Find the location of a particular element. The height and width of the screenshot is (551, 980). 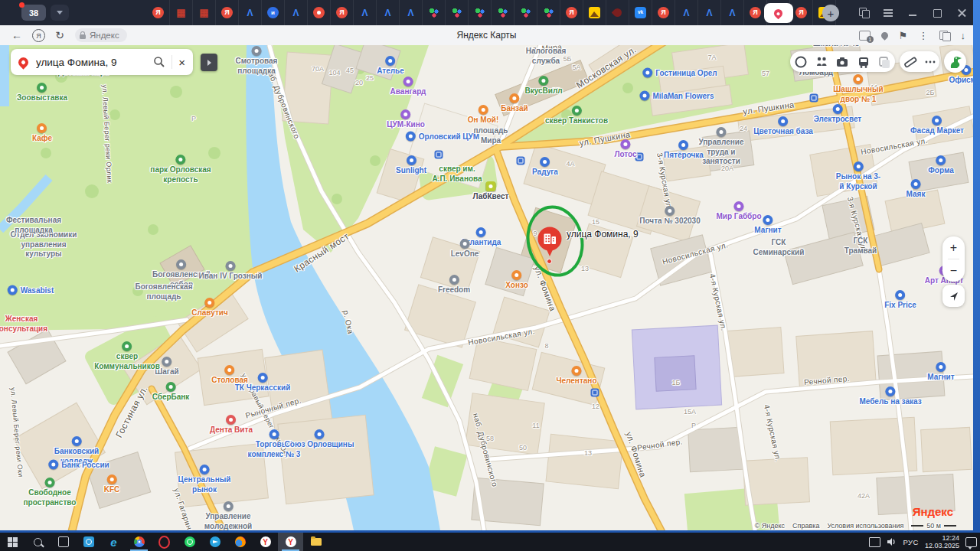

map-poi: Ателье is located at coordinates (390, 66).